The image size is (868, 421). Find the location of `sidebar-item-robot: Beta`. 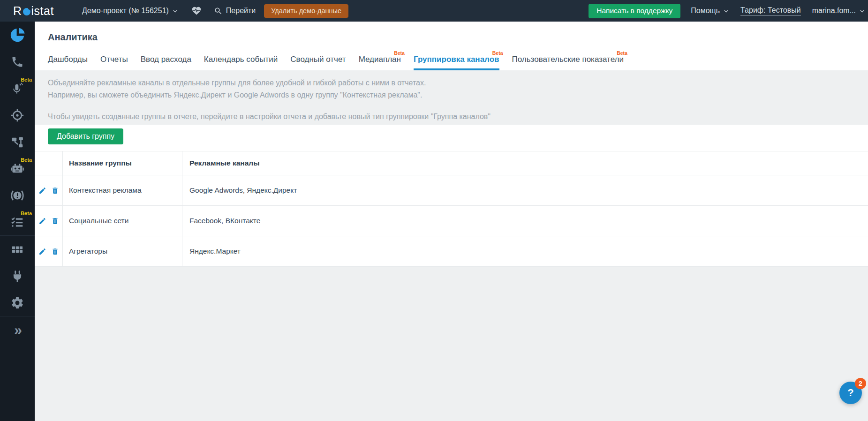

sidebar-item-robot: Beta is located at coordinates (17, 169).